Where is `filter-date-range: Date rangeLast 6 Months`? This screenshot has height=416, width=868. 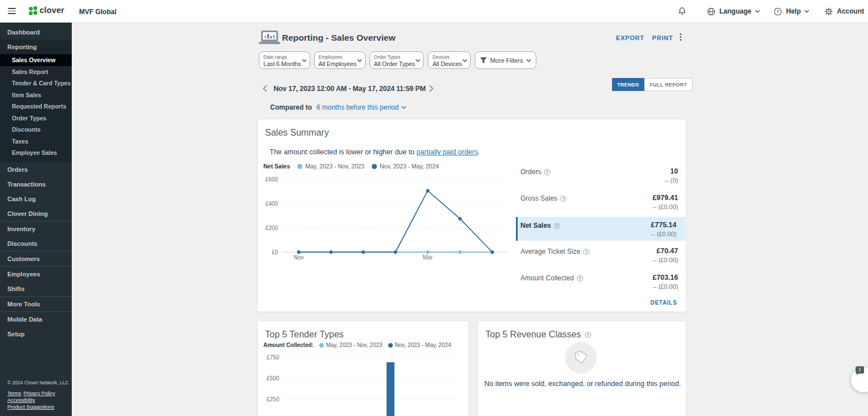
filter-date-range: Date rangeLast 6 Months is located at coordinates (285, 60).